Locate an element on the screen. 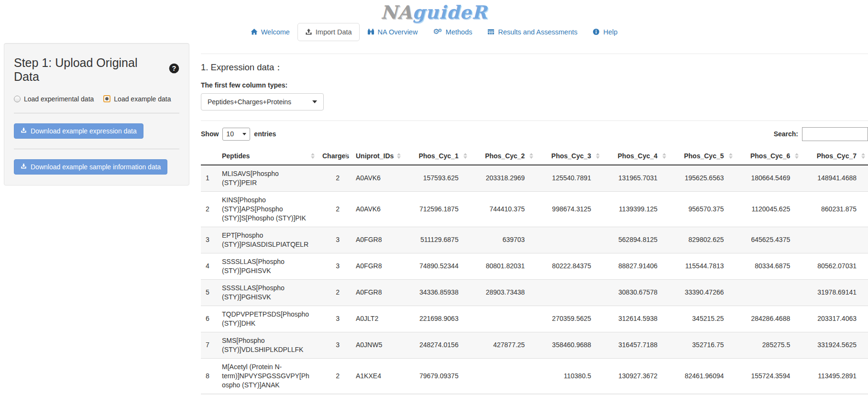 Image resolution: width=868 pixels, height=395 pixels. column-types-select: Peptides+Charges+Proteins is located at coordinates (262, 102).